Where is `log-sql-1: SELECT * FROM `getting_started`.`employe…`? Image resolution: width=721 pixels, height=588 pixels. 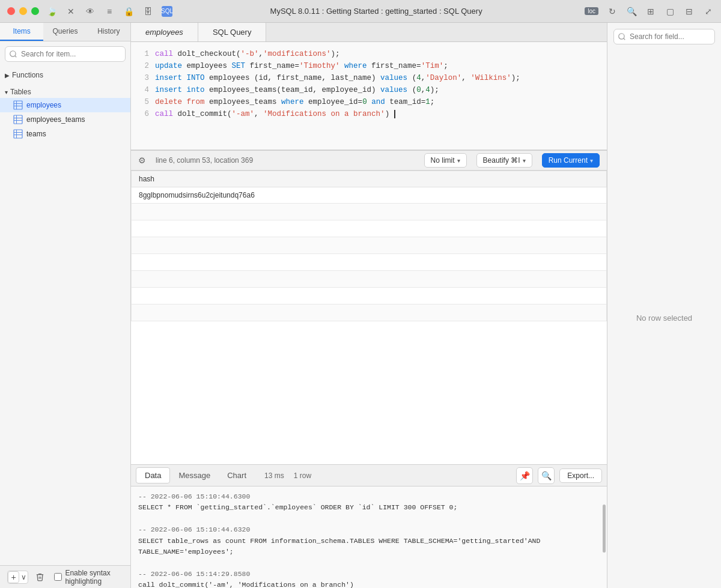 log-sql-1: SELECT * FROM `getting_started`.`employe… is located at coordinates (298, 507).